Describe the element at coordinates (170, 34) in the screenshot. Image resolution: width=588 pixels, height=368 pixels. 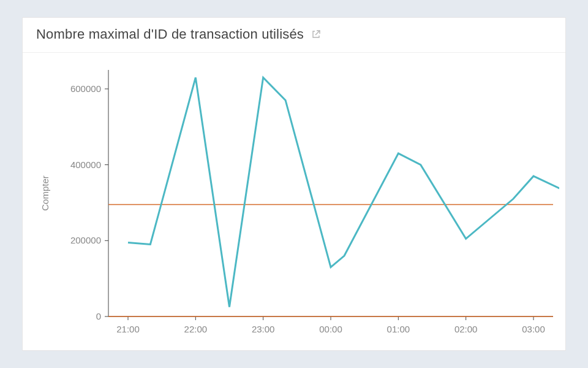
I see `chart-title: Nombre maximal d'ID de transaction utili…` at that location.